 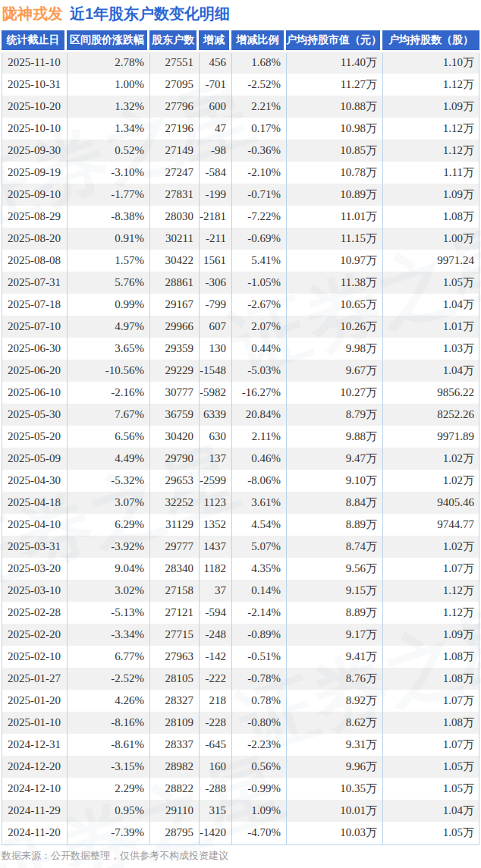 I want to click on cell-date: 2025-05-20, so click(x=34, y=437).